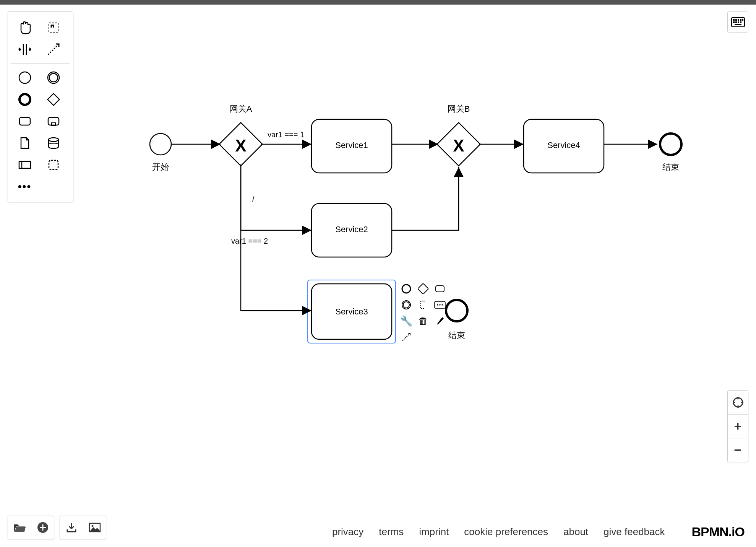 This screenshot has height=547, width=756. I want to click on start-label: 开始, so click(161, 167).